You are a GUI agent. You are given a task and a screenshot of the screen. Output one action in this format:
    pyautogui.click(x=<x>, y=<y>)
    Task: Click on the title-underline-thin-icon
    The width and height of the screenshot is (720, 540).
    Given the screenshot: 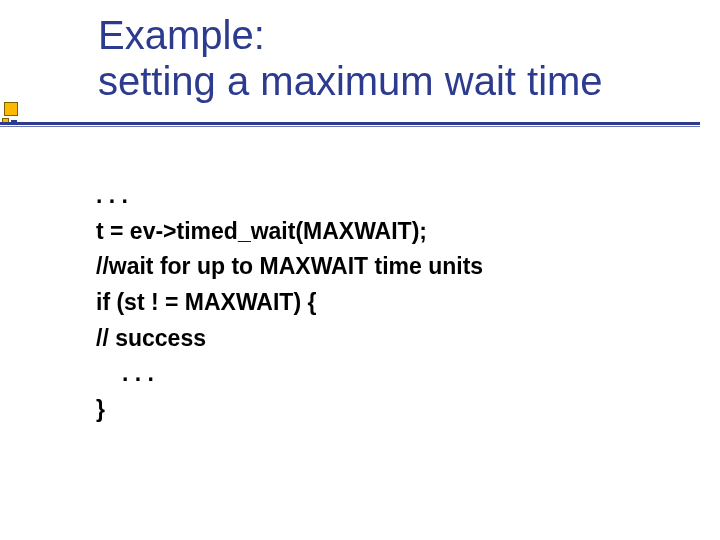 What is the action you would take?
    pyautogui.click(x=350, y=126)
    